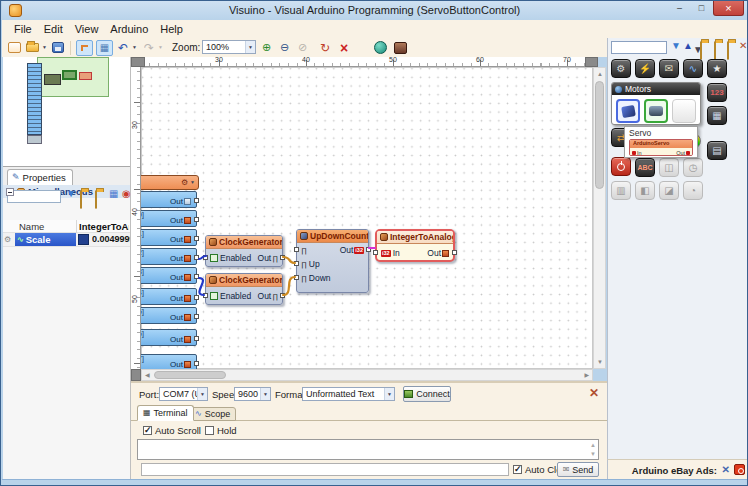 The width and height of the screenshot is (748, 486). What do you see at coordinates (266, 48) in the screenshot?
I see `zoom-in-button: ⊕` at bounding box center [266, 48].